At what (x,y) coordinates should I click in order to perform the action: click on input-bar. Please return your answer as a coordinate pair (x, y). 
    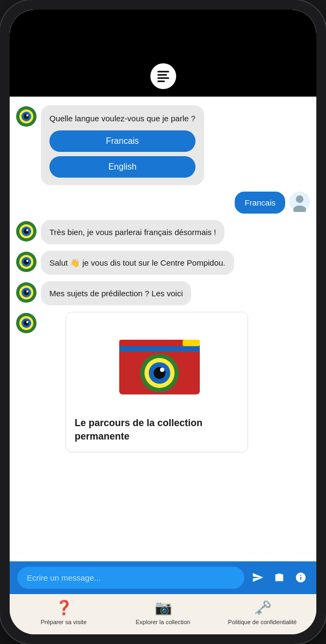
    Looking at the image, I should click on (163, 577).